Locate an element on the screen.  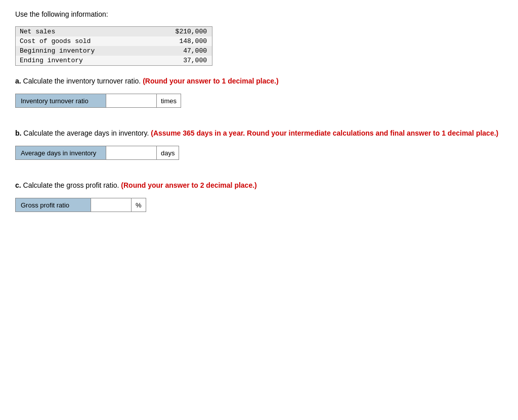
section-a-prefix: a. is located at coordinates (18, 81).